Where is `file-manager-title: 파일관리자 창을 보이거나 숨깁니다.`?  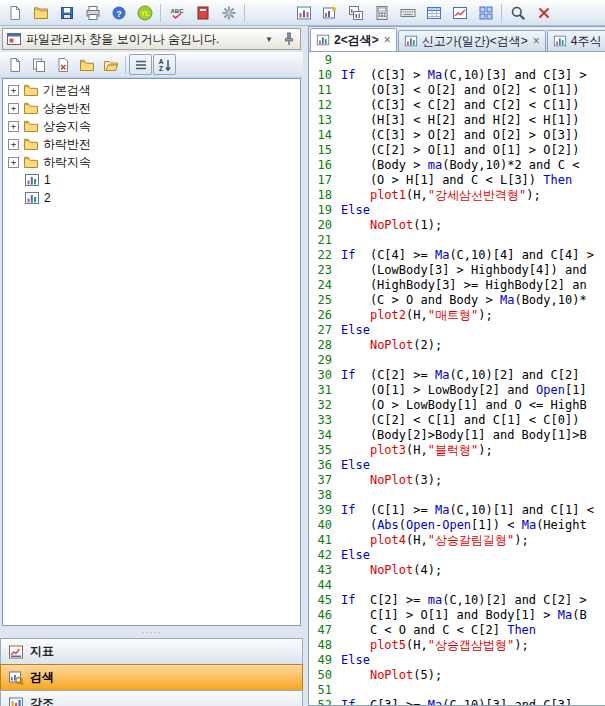
file-manager-title: 파일관리자 창을 보이거나 숨깁니다. is located at coordinates (142, 40).